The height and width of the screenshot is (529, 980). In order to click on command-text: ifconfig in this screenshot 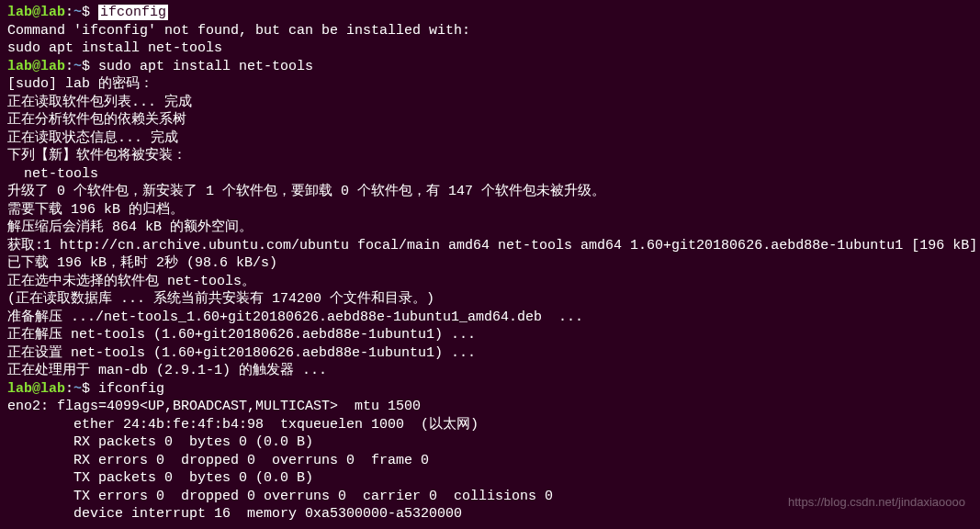, I will do `click(131, 389)`.